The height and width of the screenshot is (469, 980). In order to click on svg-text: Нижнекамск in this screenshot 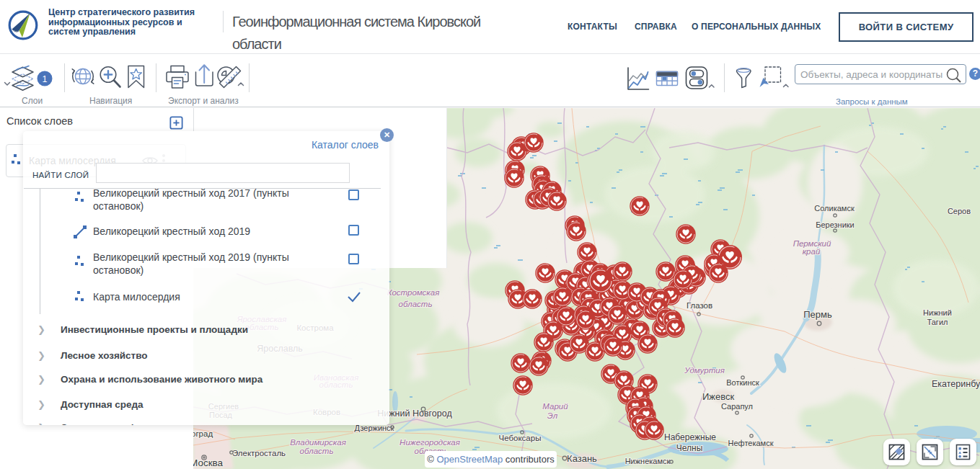, I will do `click(648, 461)`.